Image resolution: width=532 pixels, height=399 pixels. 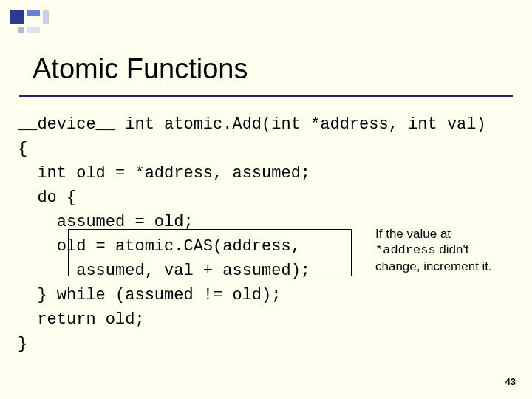 What do you see at coordinates (406, 250) in the screenshot?
I see `callout-address: *address` at bounding box center [406, 250].